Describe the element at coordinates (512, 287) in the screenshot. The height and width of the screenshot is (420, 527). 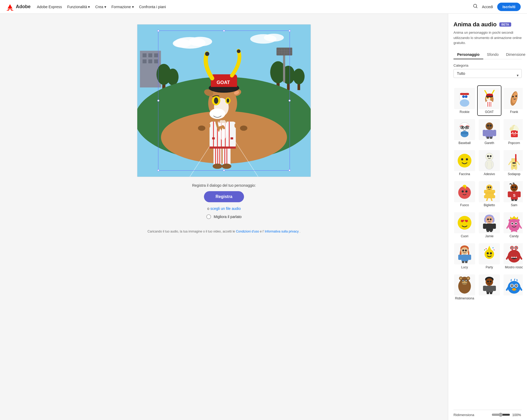
I see `char-cell-mostro-blu` at that location.